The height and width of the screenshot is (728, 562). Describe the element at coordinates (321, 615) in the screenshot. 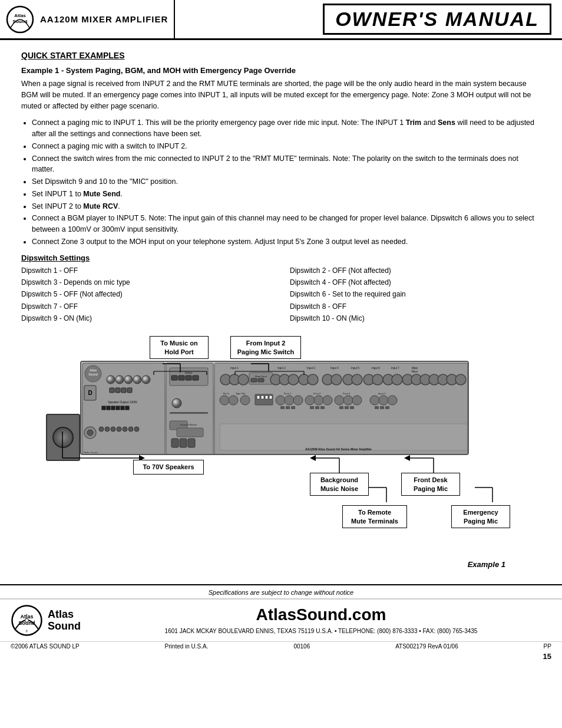

I see `footer-website: AtlasSound.com` at that location.